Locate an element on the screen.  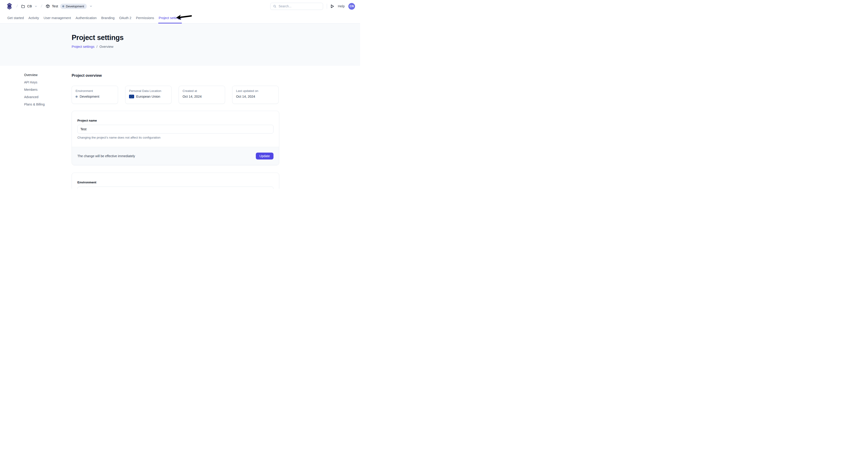
card-label: Created at is located at coordinates (202, 91).